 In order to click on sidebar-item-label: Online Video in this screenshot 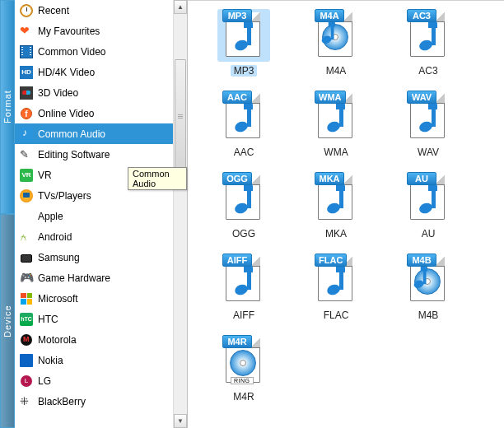, I will do `click(66, 114)`.